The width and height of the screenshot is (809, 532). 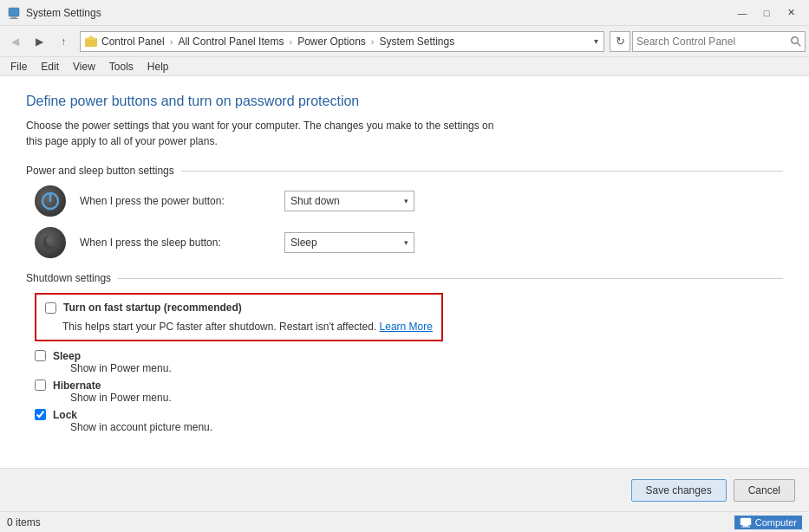 I want to click on refresh-button: ↻, so click(x=620, y=42).